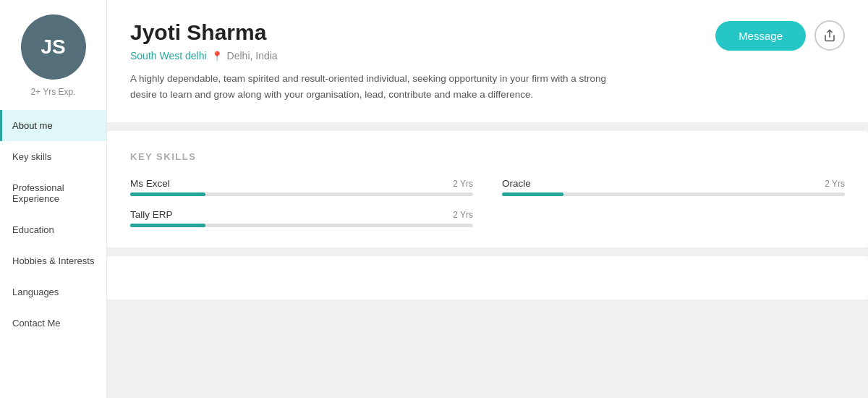 This screenshot has width=868, height=398. I want to click on profile-location-row: South West delhi Delhi, India, so click(415, 56).